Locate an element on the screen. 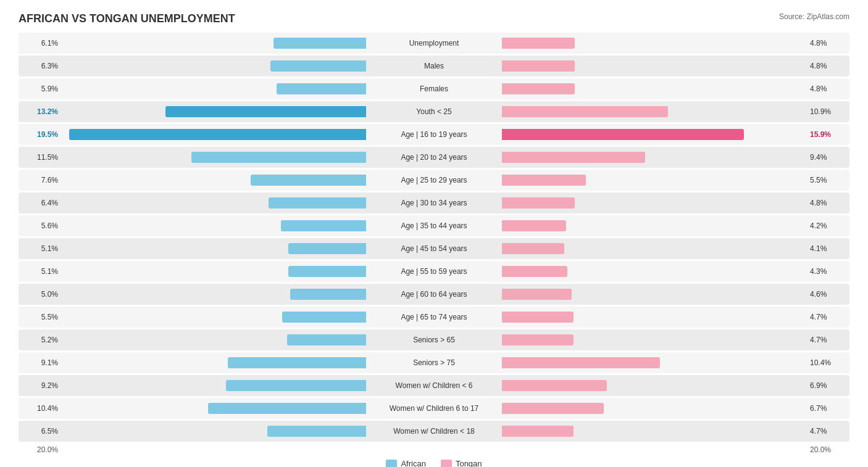 This screenshot has width=868, height=467. row-inner: 9.1% Seniors > 75 10.4% is located at coordinates (434, 363).